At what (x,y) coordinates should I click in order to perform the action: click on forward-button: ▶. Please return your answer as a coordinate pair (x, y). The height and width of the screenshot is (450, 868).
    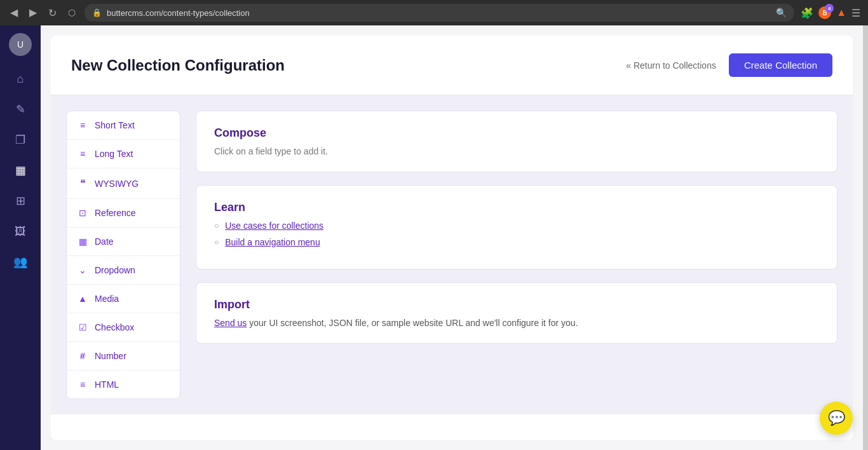
    Looking at the image, I should click on (33, 13).